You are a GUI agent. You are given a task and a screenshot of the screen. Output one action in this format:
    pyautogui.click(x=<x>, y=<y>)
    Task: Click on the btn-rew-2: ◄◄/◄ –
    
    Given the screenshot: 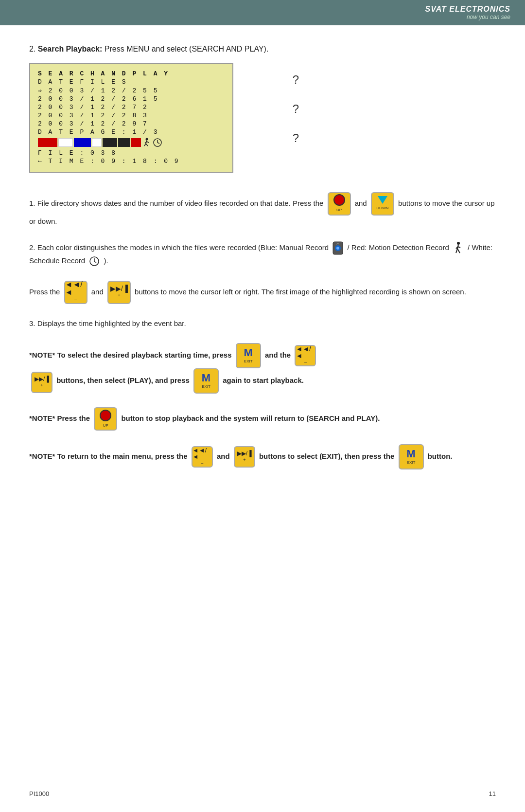 What is the action you would take?
    pyautogui.click(x=305, y=356)
    